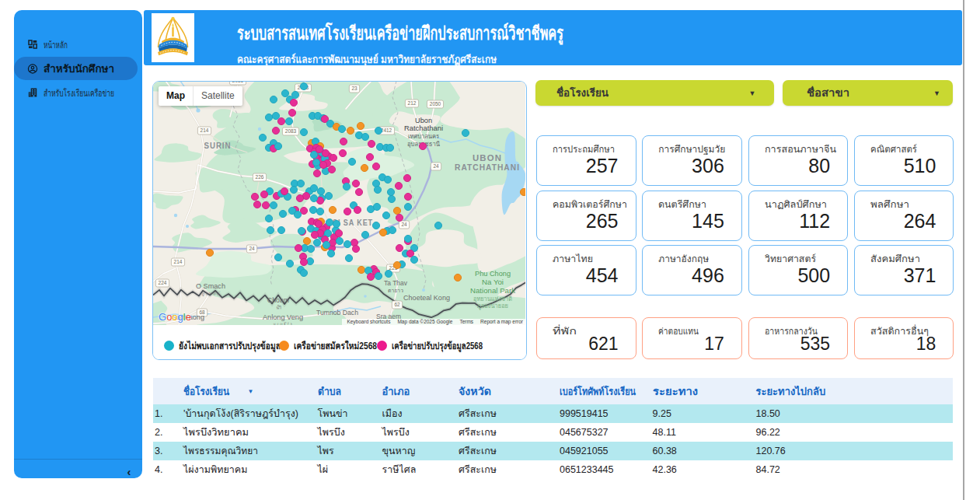 The height and width of the screenshot is (500, 980). I want to click on sidebar-collapse-chevron-icon: ‹, so click(129, 471).